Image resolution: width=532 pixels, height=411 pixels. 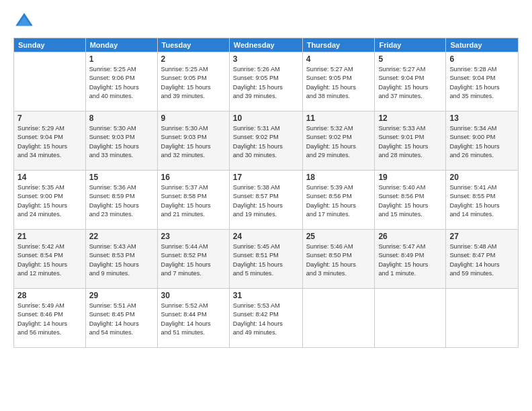 I want to click on day-number: 4, so click(x=339, y=59).